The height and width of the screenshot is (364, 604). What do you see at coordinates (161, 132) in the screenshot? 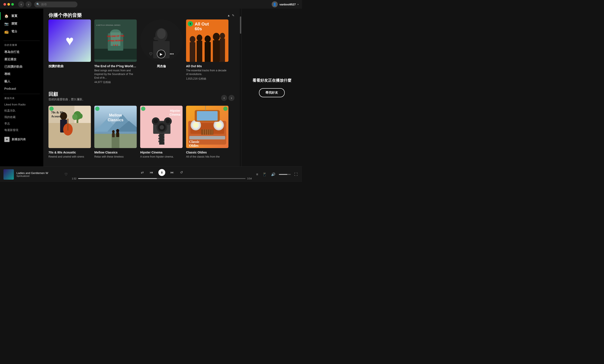
I see `card-hipster: Hipster Cinema Hipster Cinema A scene fr…` at bounding box center [161, 132].